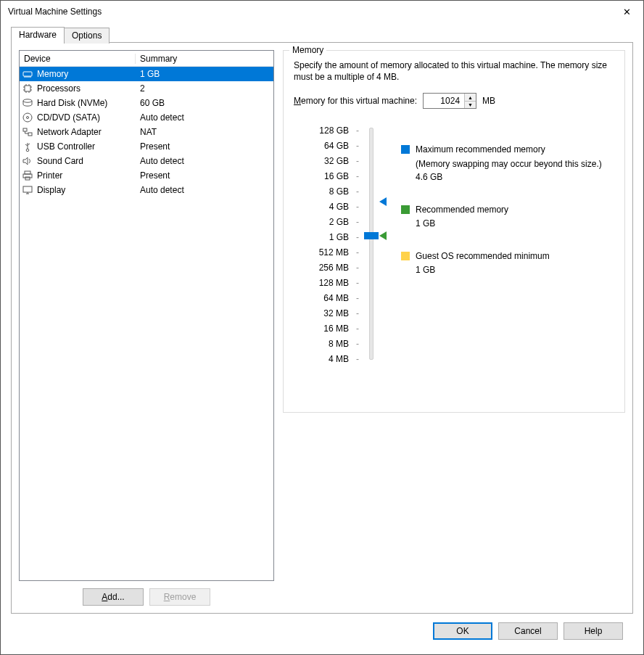 The image size is (644, 655). What do you see at coordinates (358, 245) in the screenshot?
I see `slider-tick-dashes: -------- --------` at bounding box center [358, 245].